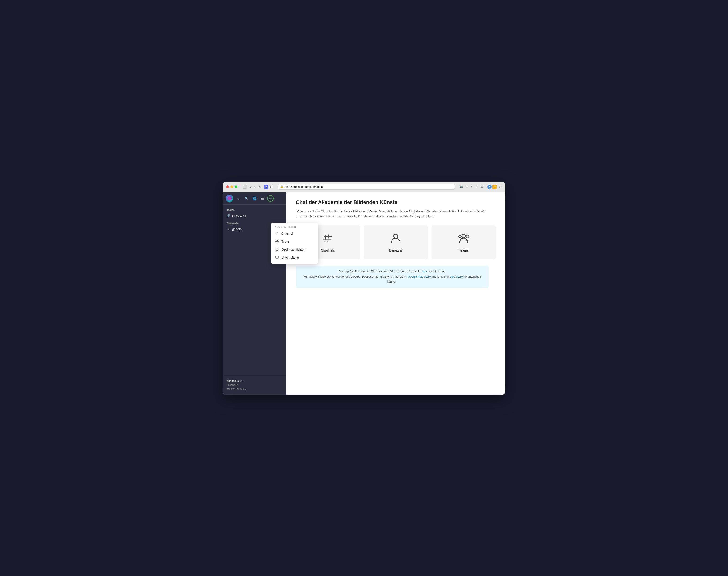 This screenshot has width=728, height=576. What do you see at coordinates (254, 198) in the screenshot?
I see `globe-nav-icon: 🌐` at bounding box center [254, 198].